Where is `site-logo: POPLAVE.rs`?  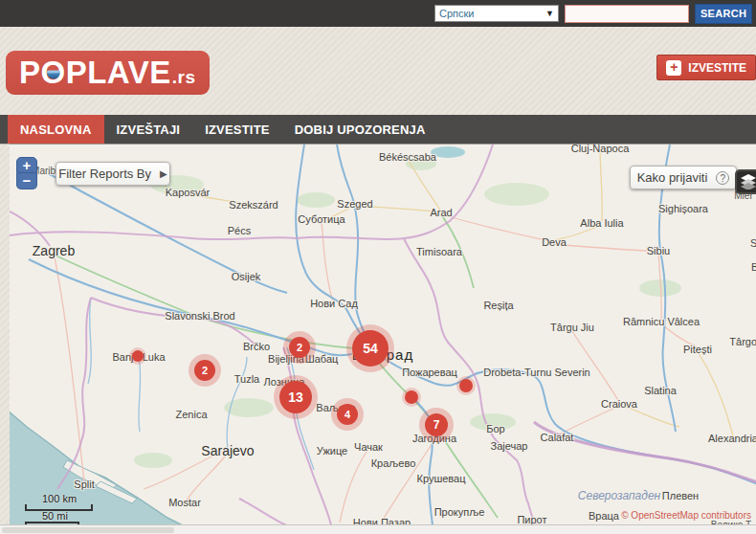 site-logo: POPLAVE.rs is located at coordinates (107, 73).